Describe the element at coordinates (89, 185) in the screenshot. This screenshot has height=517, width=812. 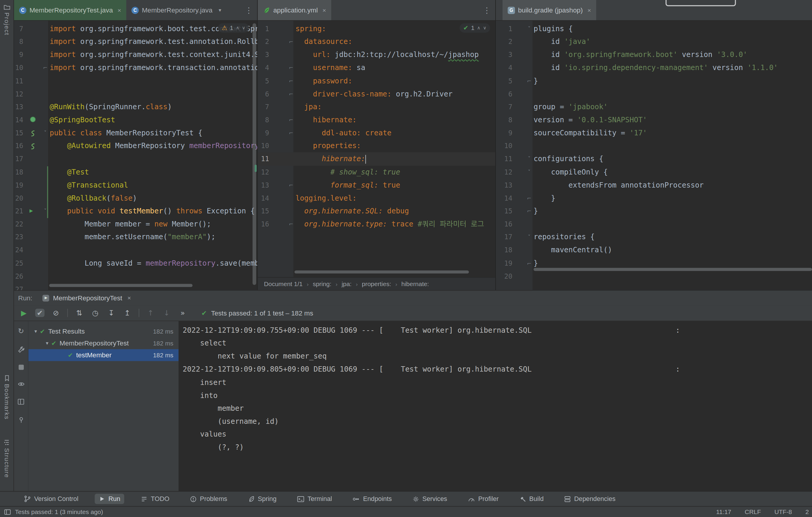
I see `code-text: @Transactional` at that location.